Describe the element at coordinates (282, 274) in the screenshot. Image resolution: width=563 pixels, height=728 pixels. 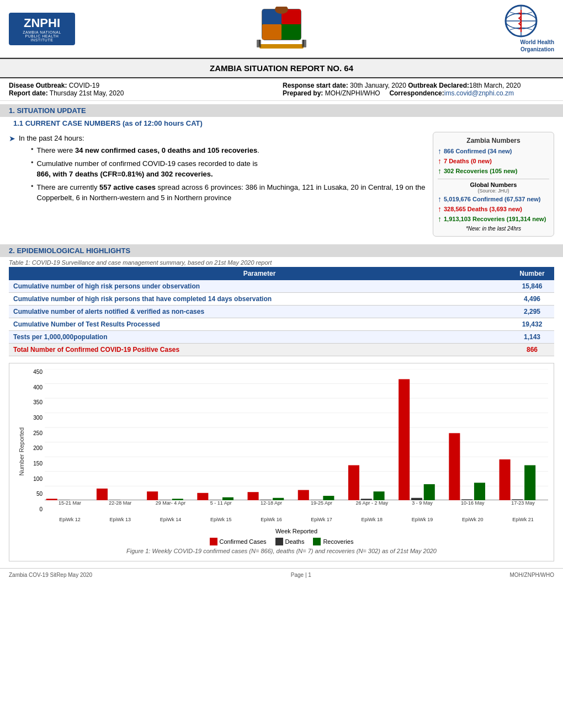
I see `table-header-row: Parameter Number` at that location.